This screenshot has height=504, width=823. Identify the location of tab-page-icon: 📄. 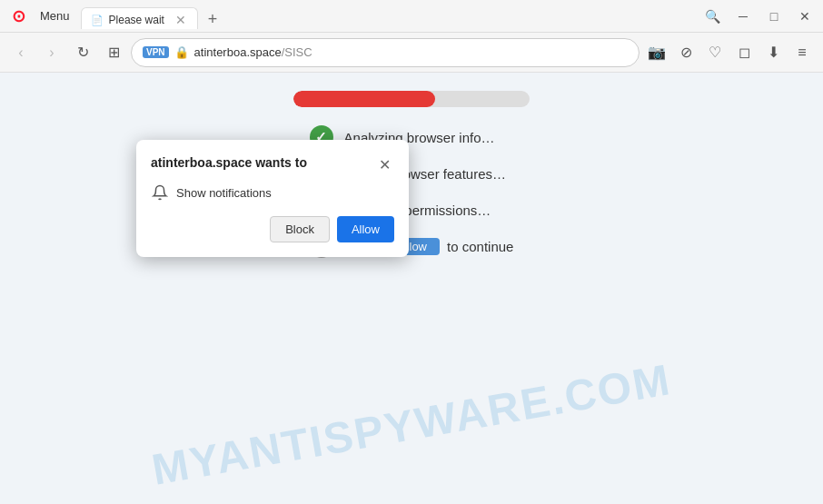
(97, 20).